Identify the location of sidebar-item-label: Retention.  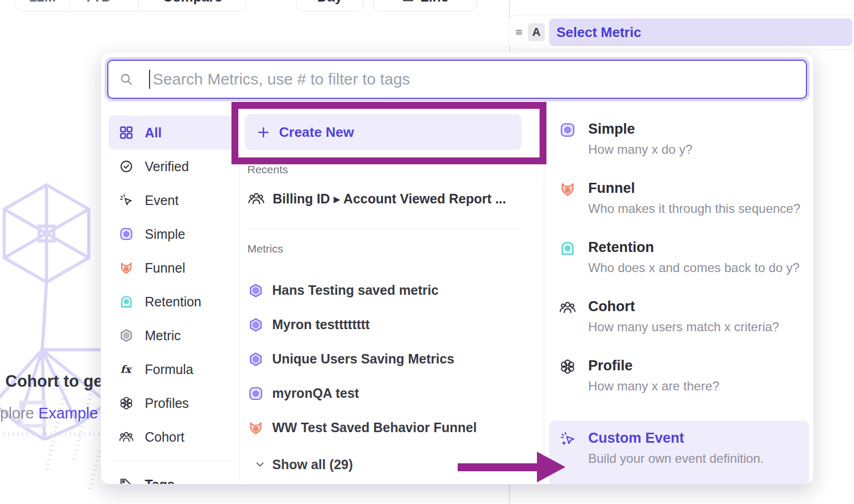
(173, 302).